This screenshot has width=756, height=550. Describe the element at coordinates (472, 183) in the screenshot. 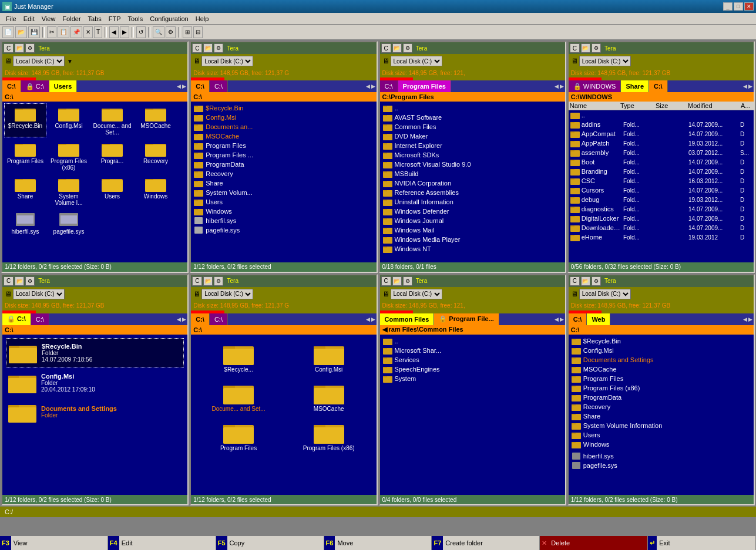

I see `list-item: NVIDIA Corporation` at that location.